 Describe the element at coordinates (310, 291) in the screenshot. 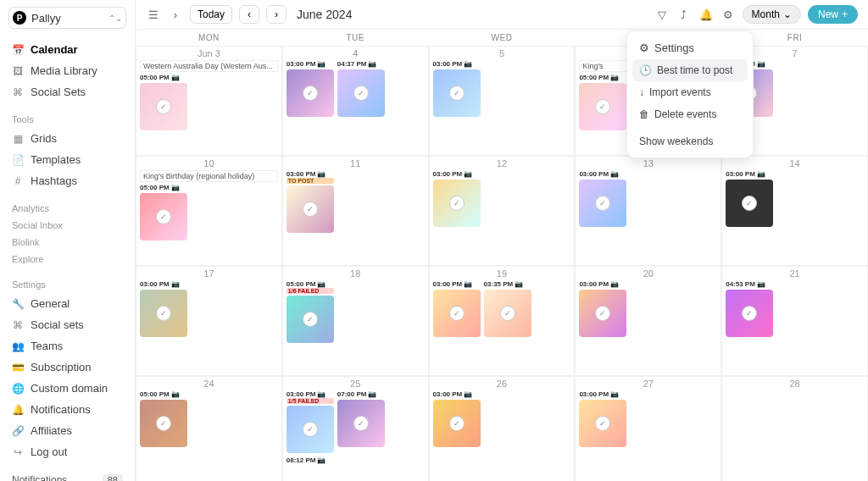

I see `post-status-tag: 1/6 FAILED` at that location.